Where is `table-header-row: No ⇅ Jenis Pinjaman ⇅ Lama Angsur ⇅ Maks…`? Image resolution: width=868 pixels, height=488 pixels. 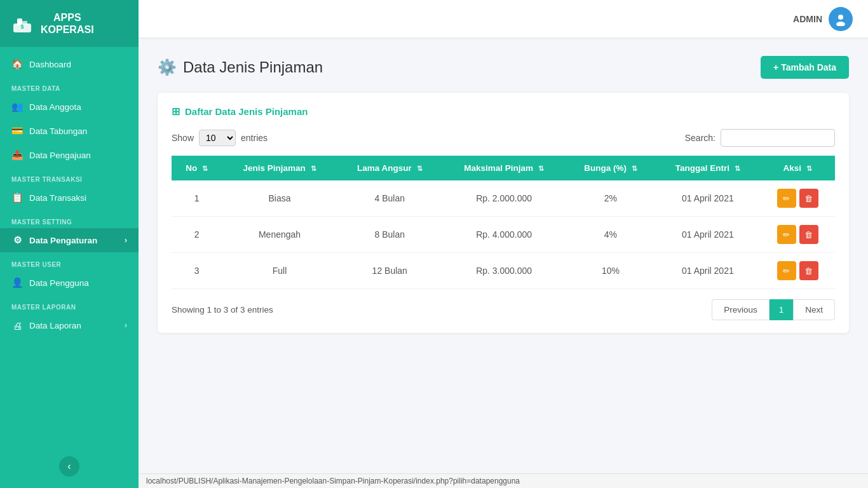
table-header-row: No ⇅ Jenis Pinjaman ⇅ Lama Angsur ⇅ Maks… is located at coordinates (503, 168).